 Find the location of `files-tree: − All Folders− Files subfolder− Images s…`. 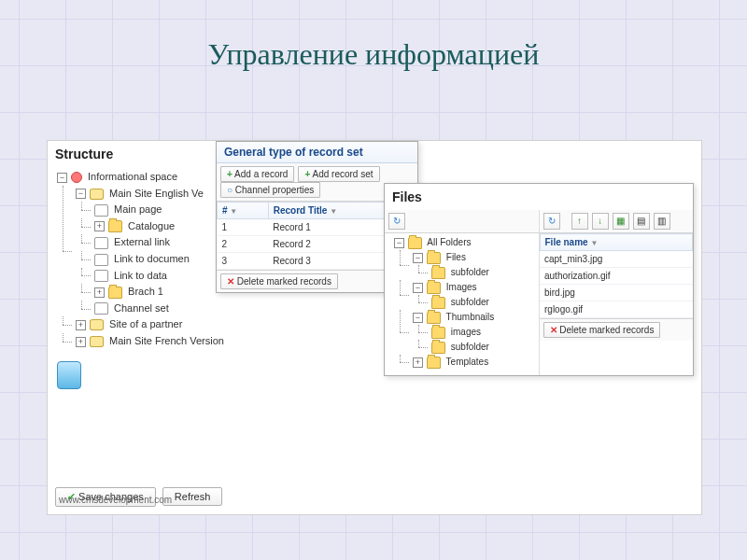

files-tree: − All Folders− Files subfolder− Images s… is located at coordinates (461, 304).